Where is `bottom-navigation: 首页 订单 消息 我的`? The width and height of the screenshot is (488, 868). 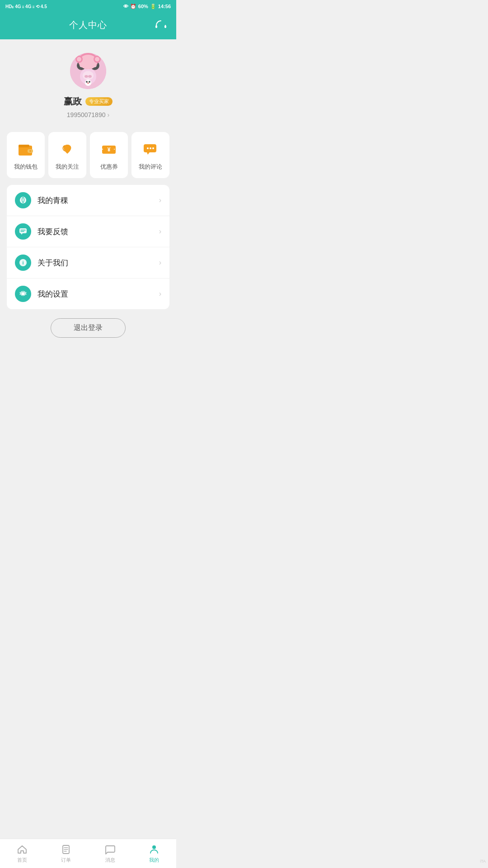 bottom-navigation: 首页 订单 消息 我的 is located at coordinates (88, 854).